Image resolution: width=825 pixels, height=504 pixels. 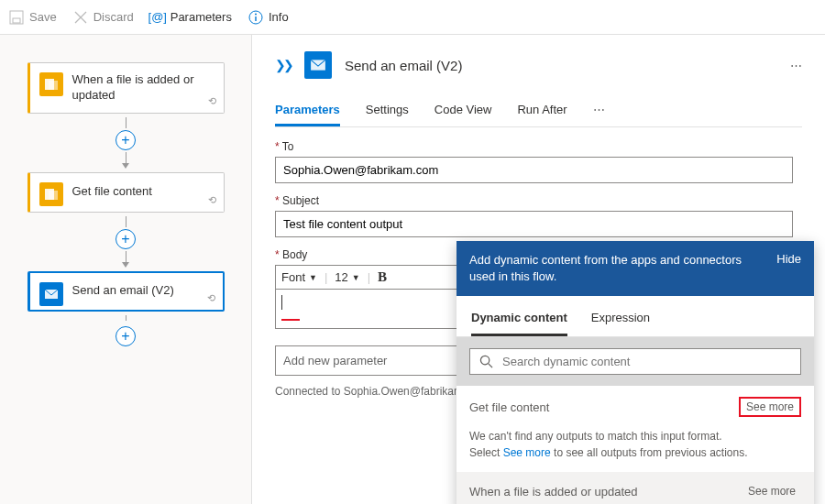 I want to click on discard-label: Discard, so click(x=114, y=16).